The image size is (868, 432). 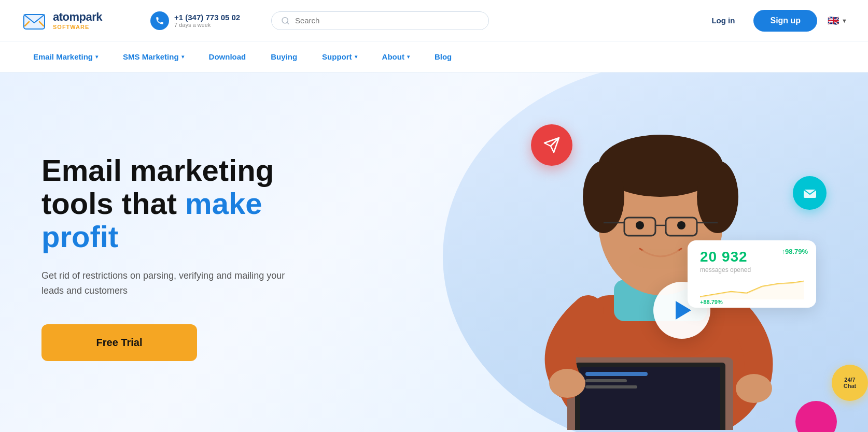 What do you see at coordinates (228, 57) in the screenshot?
I see `nav-label-download: Download` at bounding box center [228, 57].